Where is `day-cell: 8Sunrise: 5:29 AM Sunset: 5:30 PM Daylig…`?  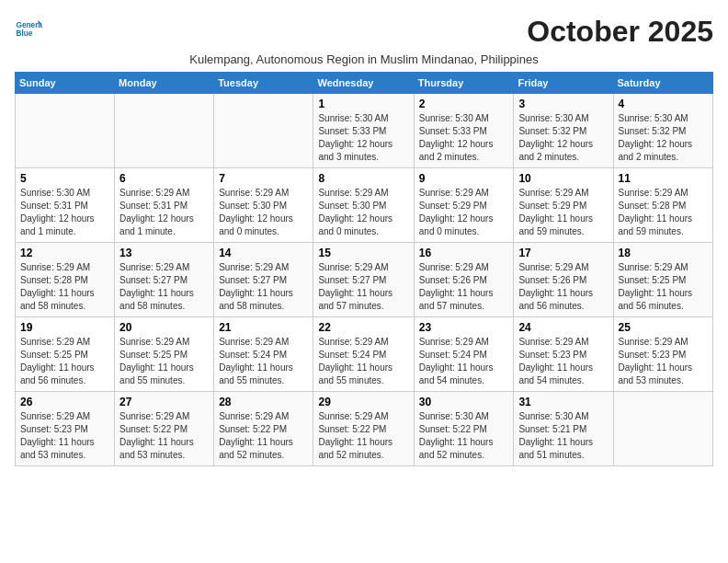
day-cell: 8Sunrise: 5:29 AM Sunset: 5:30 PM Daylig… is located at coordinates (364, 206).